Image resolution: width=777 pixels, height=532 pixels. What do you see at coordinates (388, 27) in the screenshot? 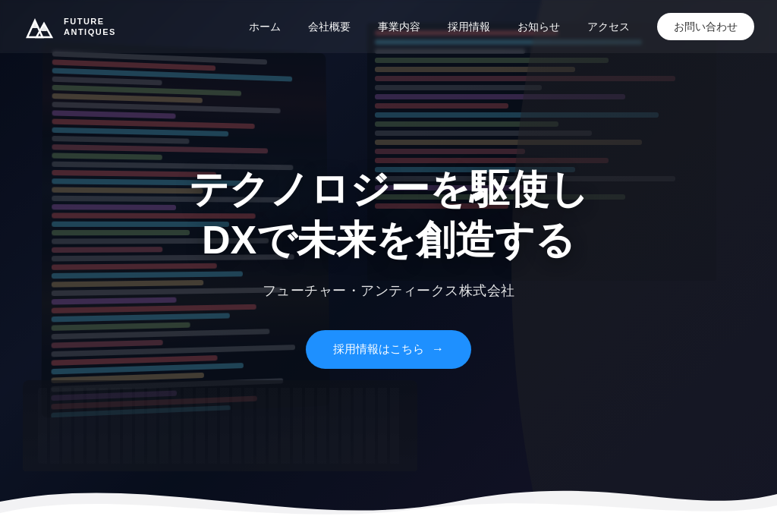
I see `navbar: FUTURE ANTIQUES ホーム 会社概要 事業内容 採用情報 お知らせ …` at bounding box center [388, 27].